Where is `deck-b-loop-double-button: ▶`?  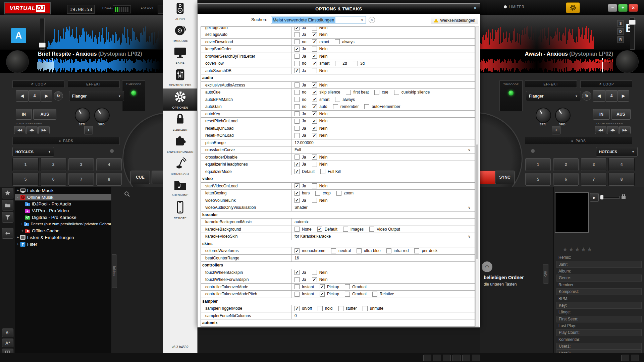 deck-b-loop-double-button: ▶ is located at coordinates (623, 96).